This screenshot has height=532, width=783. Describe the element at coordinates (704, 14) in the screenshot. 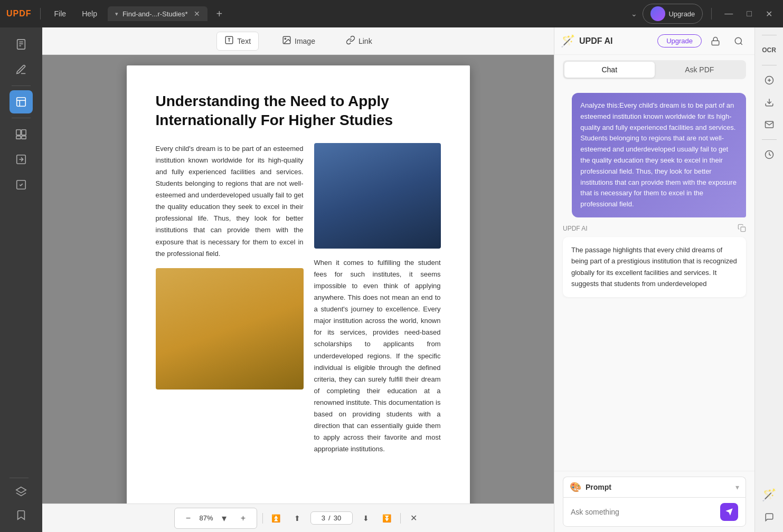

I see `titlebar-right: ⌄ Upgrade — □ ✕` at that location.